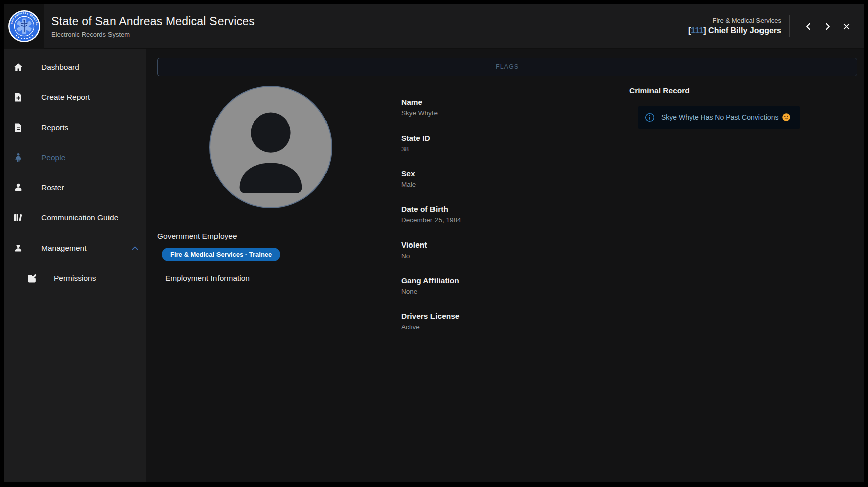 The height and width of the screenshot is (487, 868). I want to click on avatar, so click(271, 147).